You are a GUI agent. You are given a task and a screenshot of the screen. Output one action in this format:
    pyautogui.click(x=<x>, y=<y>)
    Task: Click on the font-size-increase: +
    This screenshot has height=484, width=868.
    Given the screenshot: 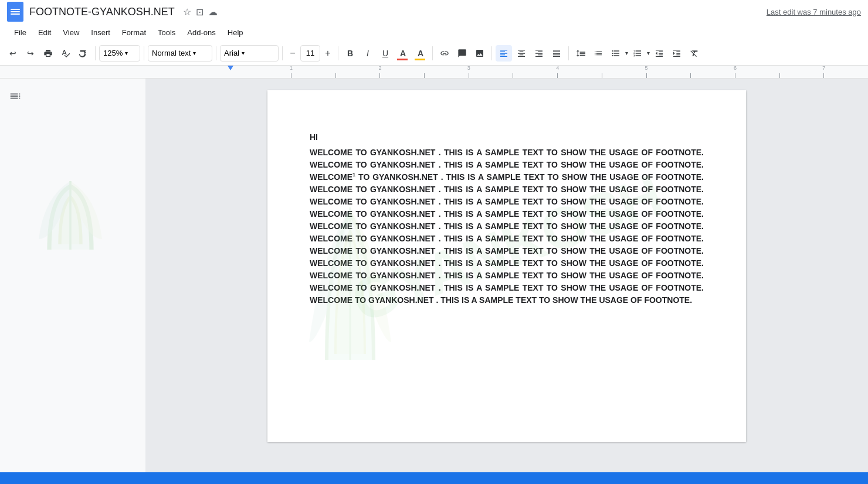 What is the action you would take?
    pyautogui.click(x=328, y=53)
    